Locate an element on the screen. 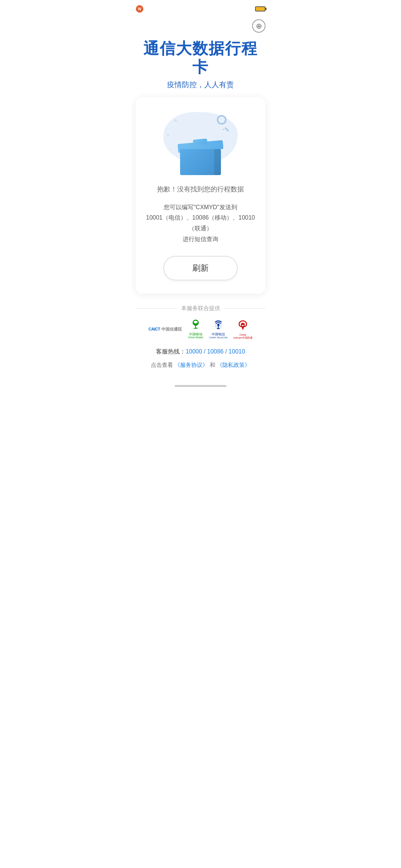  title-section: 通信大数据行程卡 疫情防控，人人有责 is located at coordinates (200, 66).